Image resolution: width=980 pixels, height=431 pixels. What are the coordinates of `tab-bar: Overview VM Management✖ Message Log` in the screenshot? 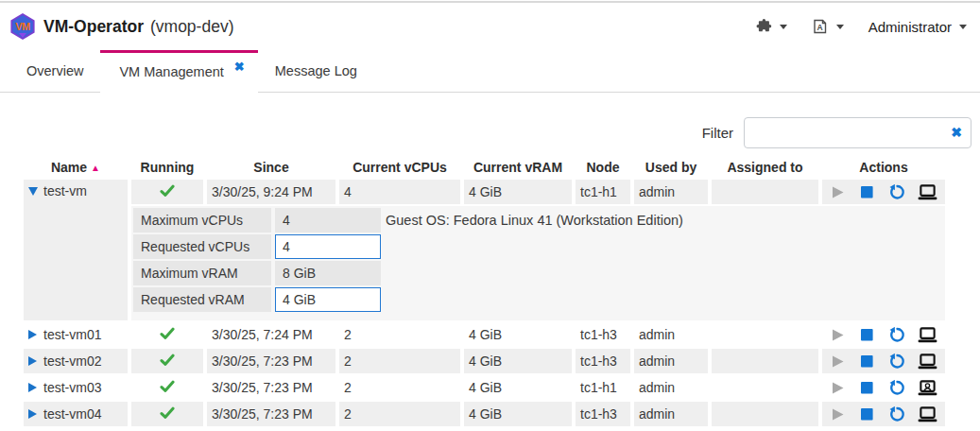 It's located at (490, 72).